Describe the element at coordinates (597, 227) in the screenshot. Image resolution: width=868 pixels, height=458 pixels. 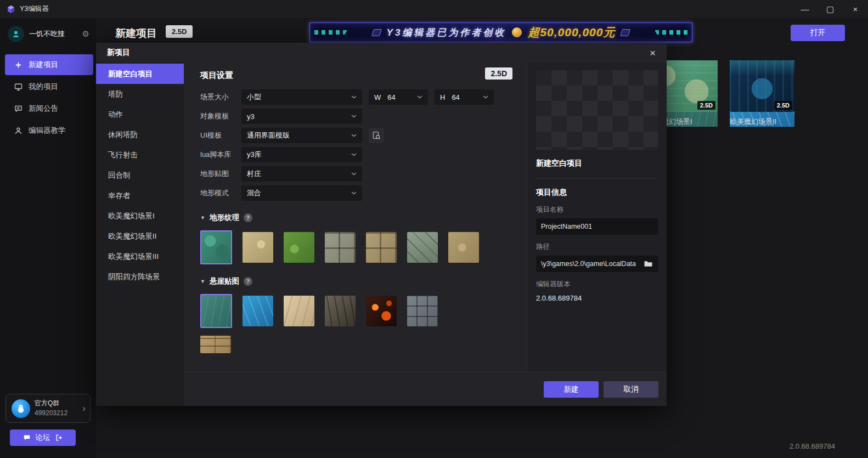
I see `project-name-input` at that location.